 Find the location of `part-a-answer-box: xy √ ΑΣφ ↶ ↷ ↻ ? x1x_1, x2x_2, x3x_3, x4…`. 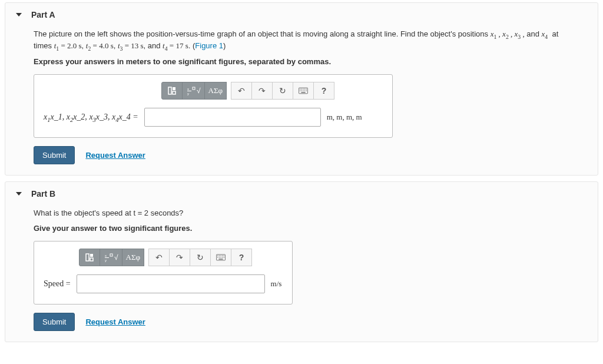

part-a-answer-box: xy √ ΑΣφ ↶ ↷ ↻ ? x1x_1, x2x_2, x3x_3, x4… is located at coordinates (213, 106).